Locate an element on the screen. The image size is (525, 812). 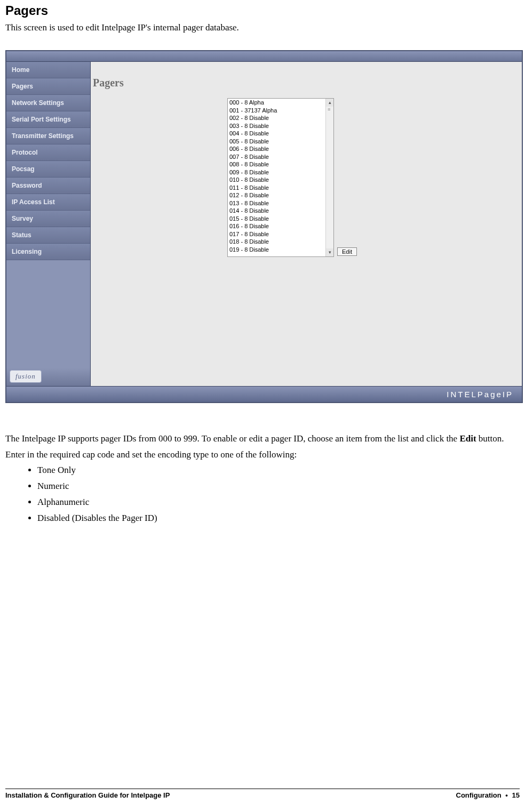
list-item: 011 - 8 Disable is located at coordinates (276, 188).